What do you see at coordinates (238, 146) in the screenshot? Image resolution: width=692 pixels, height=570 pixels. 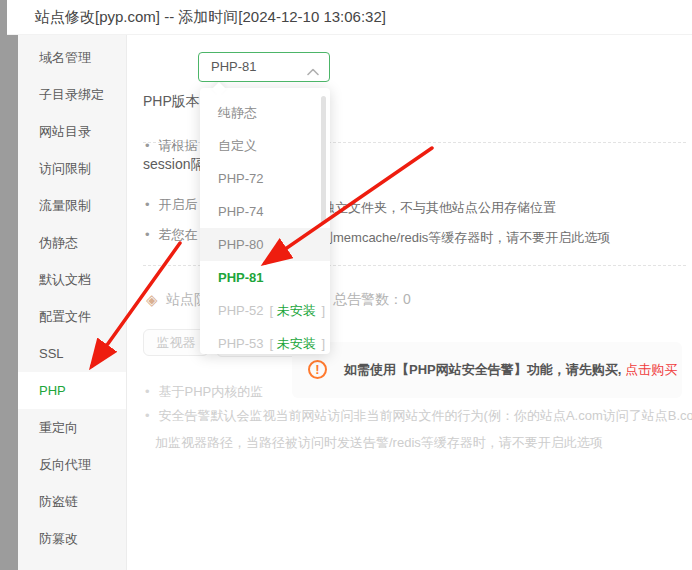 I see `option-label: 自定义` at bounding box center [238, 146].